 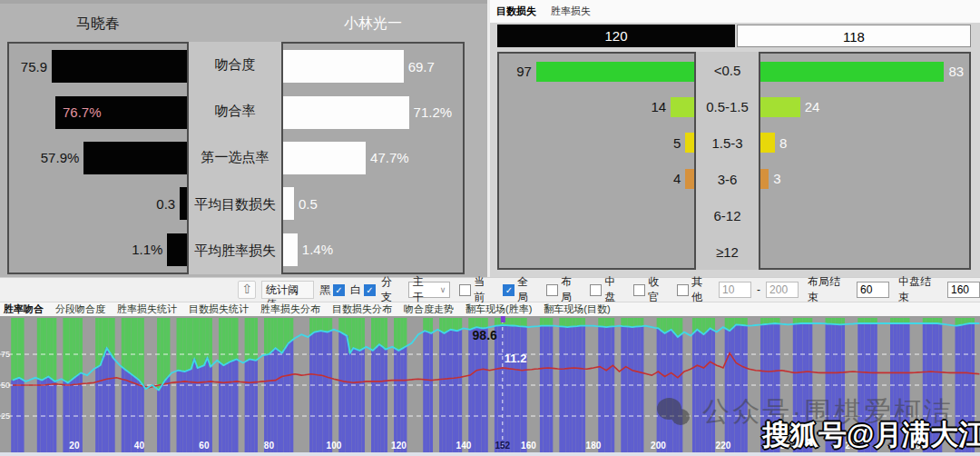 I want to click on color-filter-checkboxes: 黑✓白✓, so click(x=348, y=291).